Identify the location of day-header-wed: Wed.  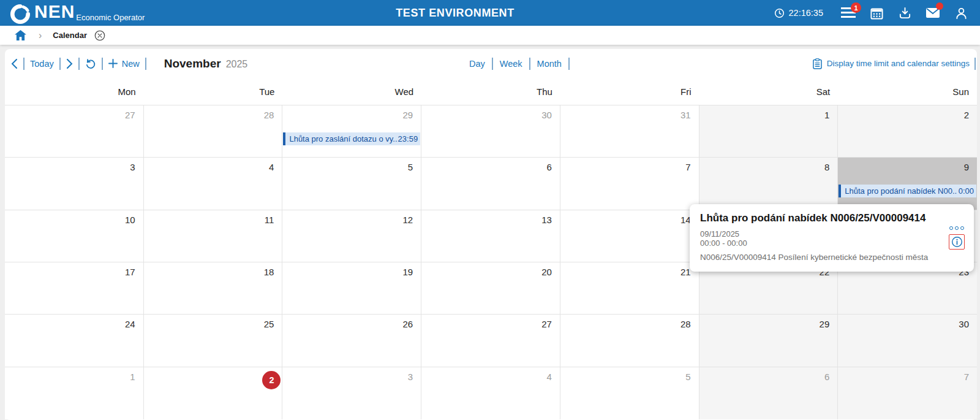
(352, 91).